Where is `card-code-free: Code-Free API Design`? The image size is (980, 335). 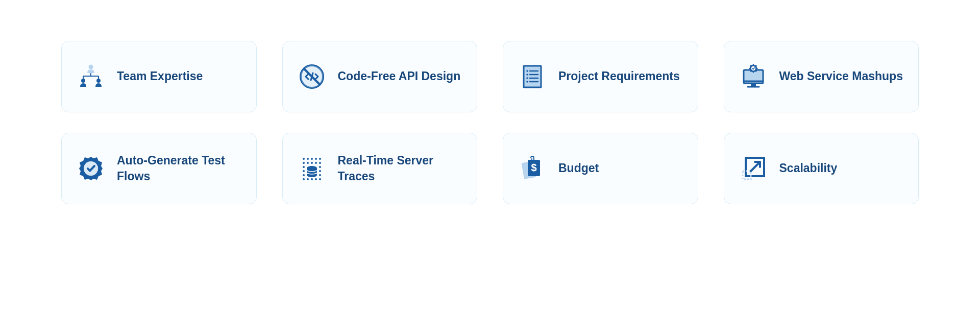
card-code-free: Code-Free API Design is located at coordinates (380, 77).